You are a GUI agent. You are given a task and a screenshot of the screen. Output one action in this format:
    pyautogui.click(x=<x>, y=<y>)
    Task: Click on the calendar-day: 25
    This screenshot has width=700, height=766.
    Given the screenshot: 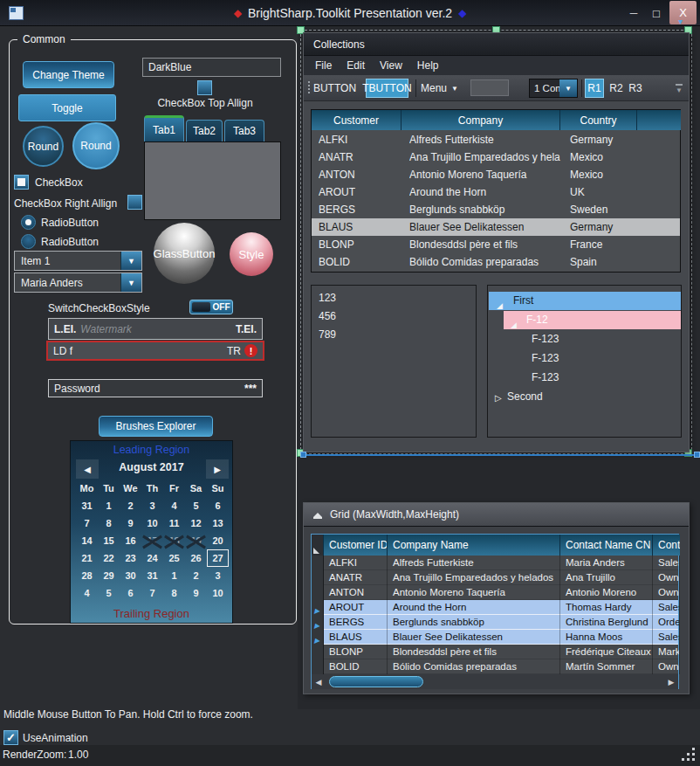 What is the action you would take?
    pyautogui.click(x=175, y=558)
    